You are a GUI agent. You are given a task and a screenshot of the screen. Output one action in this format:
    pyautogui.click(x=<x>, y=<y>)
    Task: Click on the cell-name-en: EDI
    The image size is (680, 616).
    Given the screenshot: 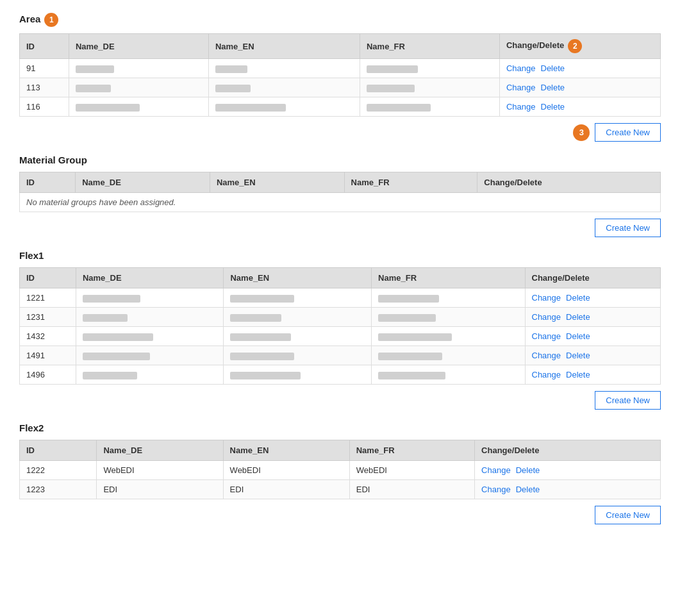 What is the action you would take?
    pyautogui.click(x=286, y=490)
    